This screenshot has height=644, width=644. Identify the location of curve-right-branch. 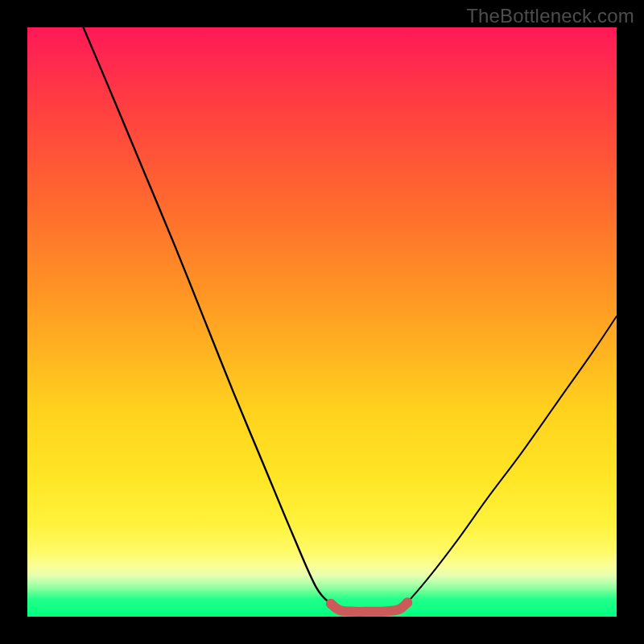
(512, 460).